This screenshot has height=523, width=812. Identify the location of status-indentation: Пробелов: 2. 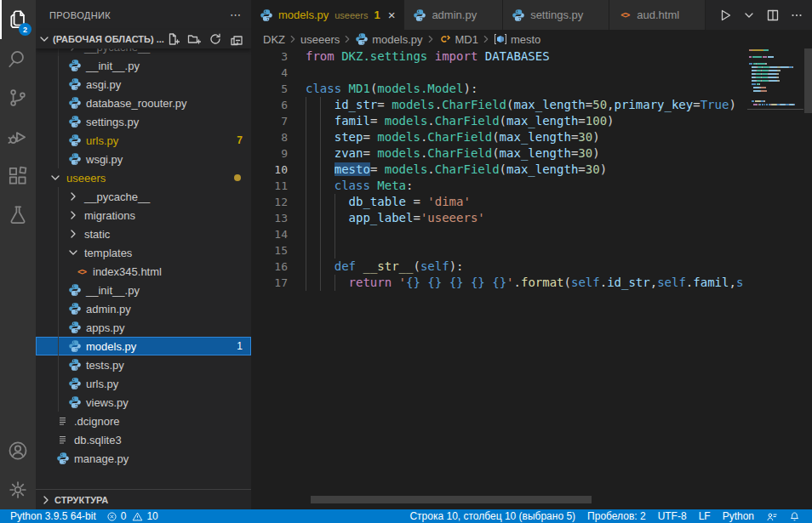
(616, 516).